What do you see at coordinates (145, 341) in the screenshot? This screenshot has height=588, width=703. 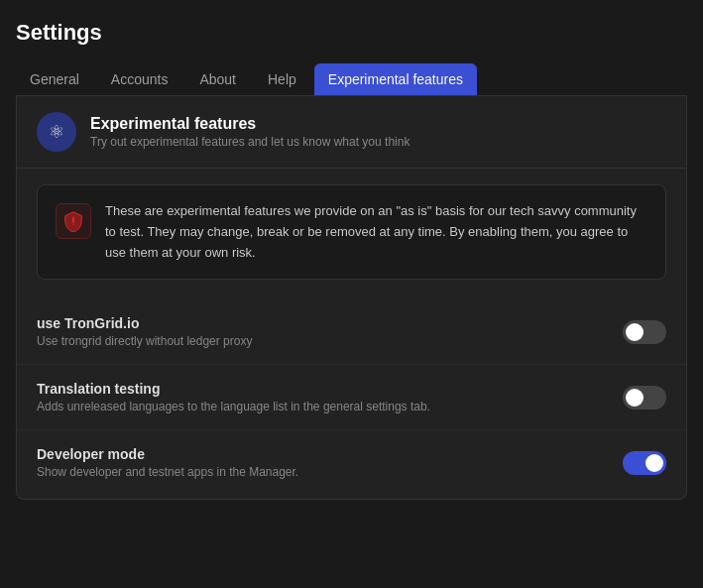 I see `setting-trongrid-desc: Use trongrid directly without ledger pro…` at bounding box center [145, 341].